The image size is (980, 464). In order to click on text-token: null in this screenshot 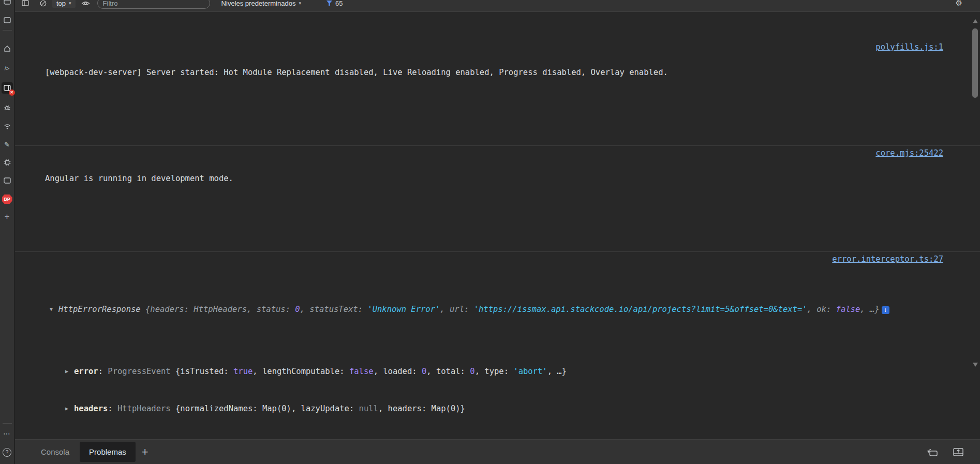, I will do `click(368, 409)`.